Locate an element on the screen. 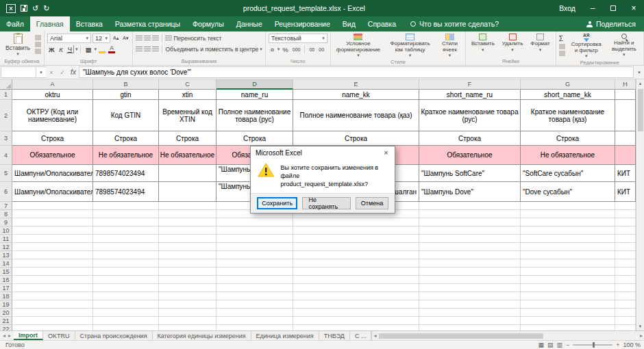 The image size is (644, 349). italic-button: К is located at coordinates (62, 49).